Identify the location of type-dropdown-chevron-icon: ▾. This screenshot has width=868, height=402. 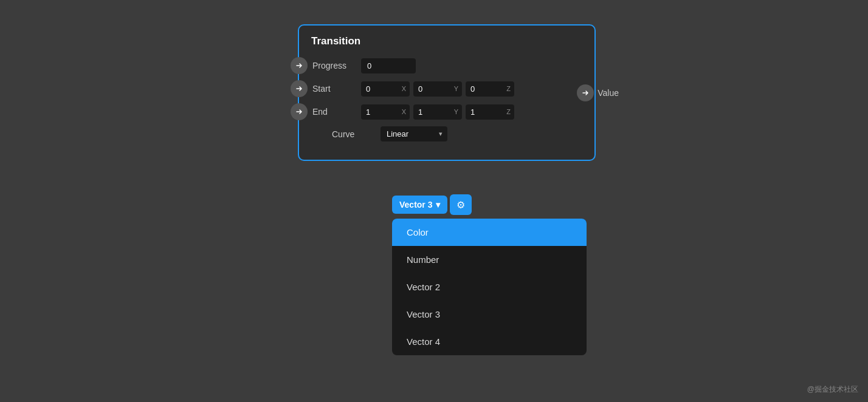
(438, 205).